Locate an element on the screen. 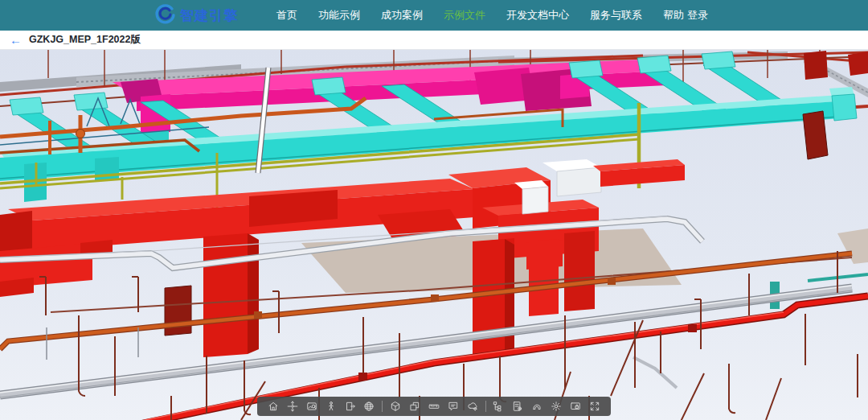  breadcrumb: ← GZKJG_MEP_1F2022版 is located at coordinates (434, 40).